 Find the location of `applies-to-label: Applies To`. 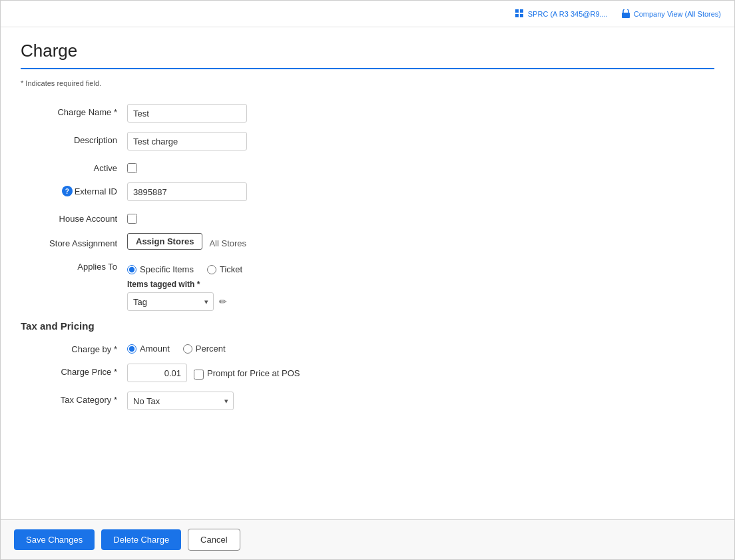

applies-to-label: Applies To is located at coordinates (74, 265).